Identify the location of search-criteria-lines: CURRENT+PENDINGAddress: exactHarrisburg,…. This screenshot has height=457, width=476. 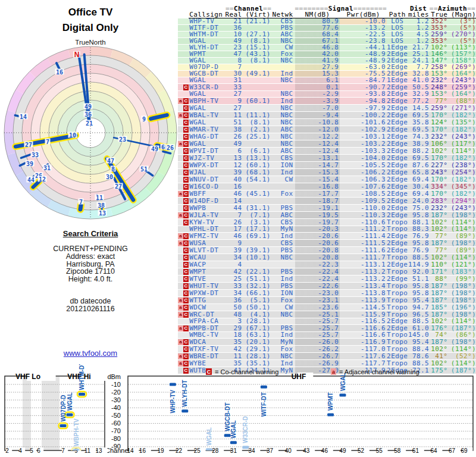
(90, 264).